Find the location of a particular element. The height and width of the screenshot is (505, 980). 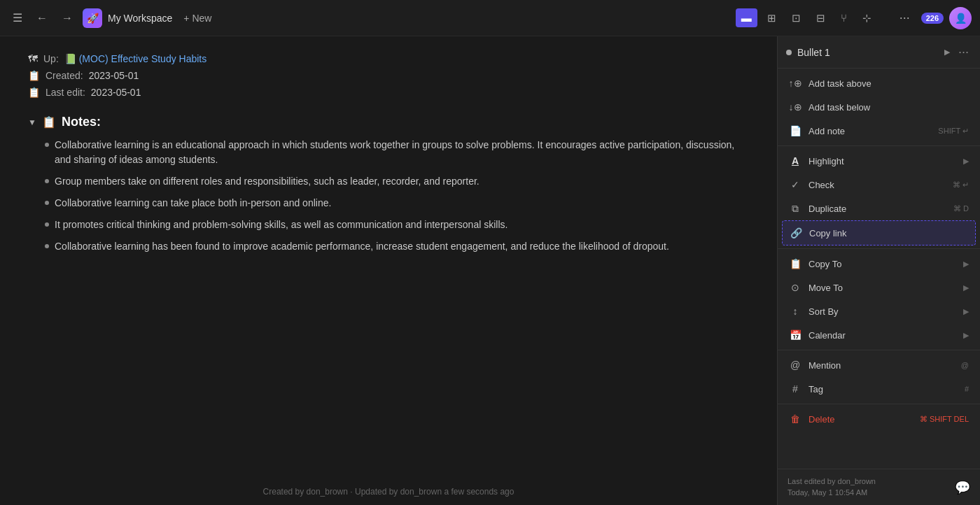

edited-value: 2023-05-01 is located at coordinates (116, 92).